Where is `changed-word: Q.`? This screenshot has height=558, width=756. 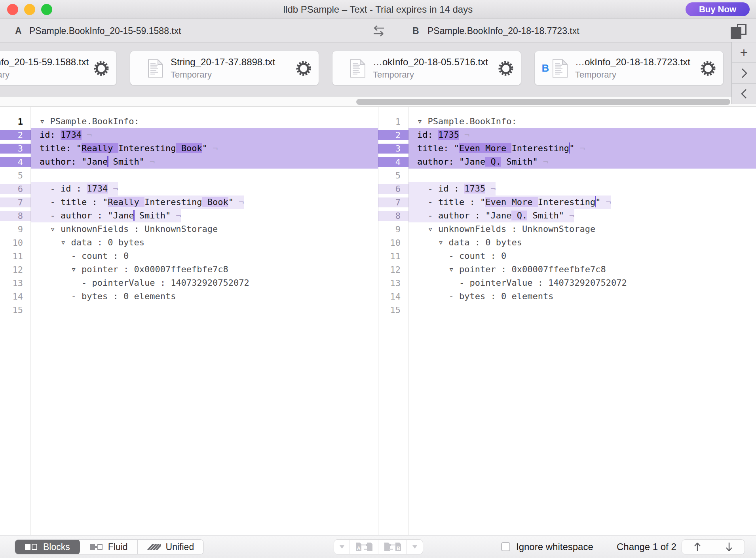 changed-word: Q. is located at coordinates (519, 215).